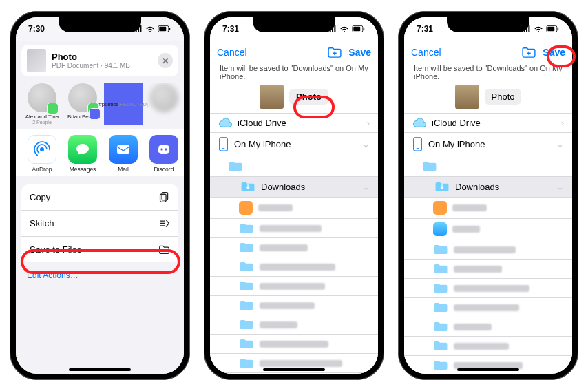 This screenshot has height=391, width=588. Describe the element at coordinates (100, 249) in the screenshot. I see `action-save-to-files: Save to Files` at that location.